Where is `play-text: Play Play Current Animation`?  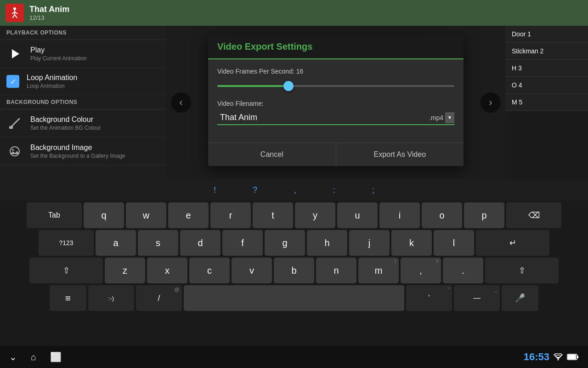
play-text: Play Play Current Animation is located at coordinates (59, 54).